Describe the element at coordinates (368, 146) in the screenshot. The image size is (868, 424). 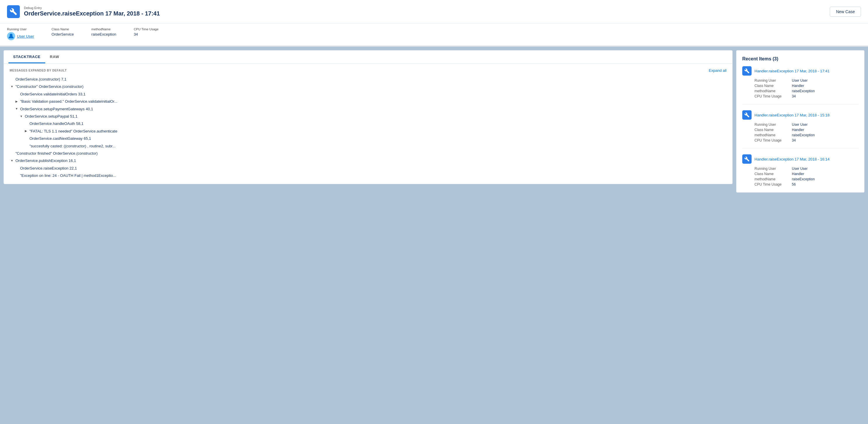
I see `stack-item: "succesfully casted: ((constructor) , ro…` at that location.